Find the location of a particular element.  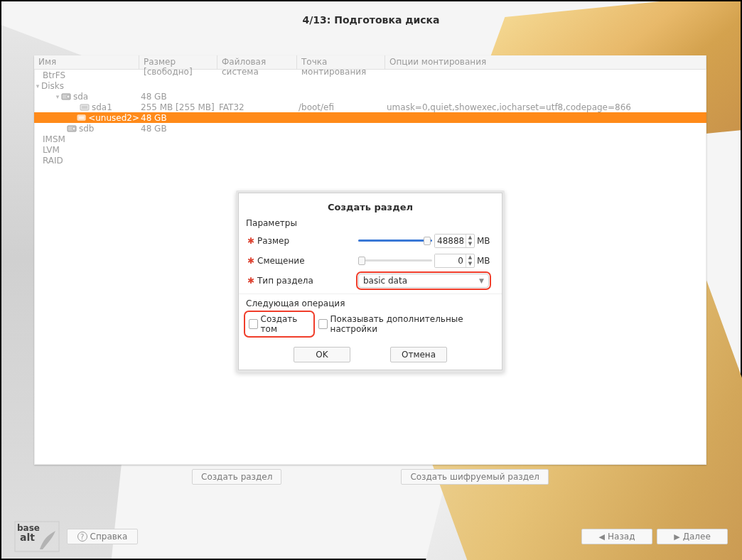

back-button: ◀ Назад is located at coordinates (617, 537).